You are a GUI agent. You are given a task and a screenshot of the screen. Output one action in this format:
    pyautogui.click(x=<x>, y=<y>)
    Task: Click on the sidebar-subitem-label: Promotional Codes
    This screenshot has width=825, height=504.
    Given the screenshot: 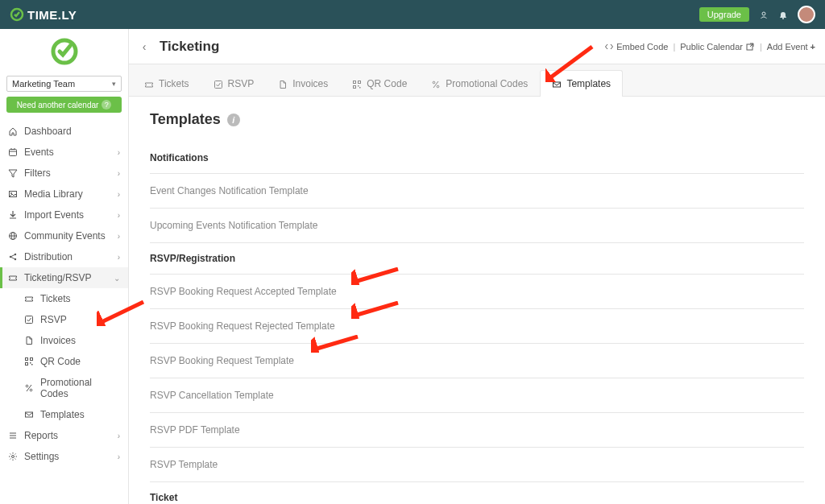 What is the action you would take?
    pyautogui.click(x=81, y=388)
    